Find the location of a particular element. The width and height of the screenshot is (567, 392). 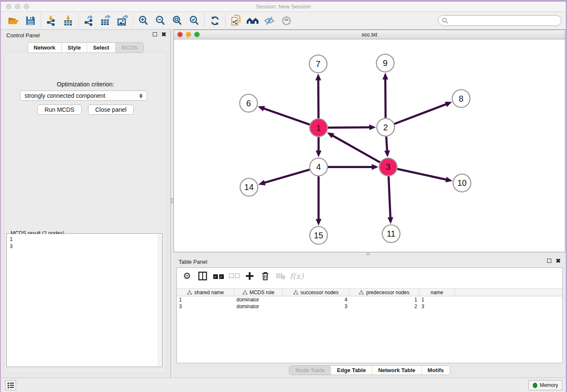

add-column-button is located at coordinates (250, 276).